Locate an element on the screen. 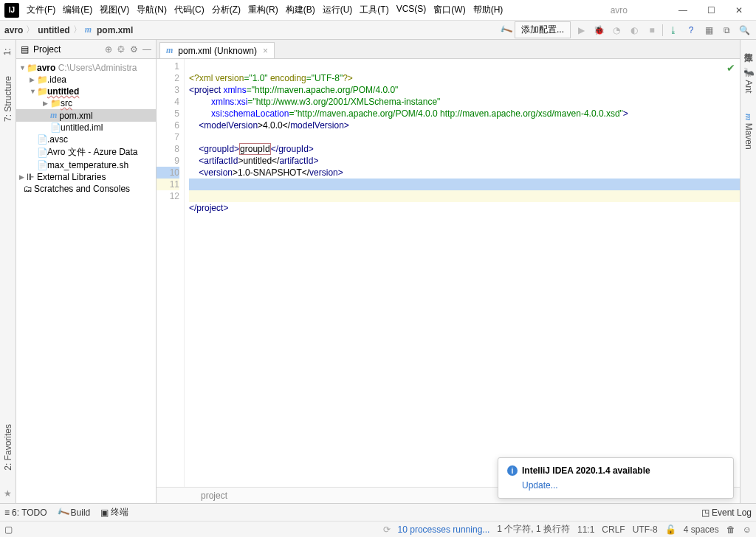 Image resolution: width=756 pixels, height=537 pixels. tool-todo: ≡ 6: TODO is located at coordinates (26, 513).